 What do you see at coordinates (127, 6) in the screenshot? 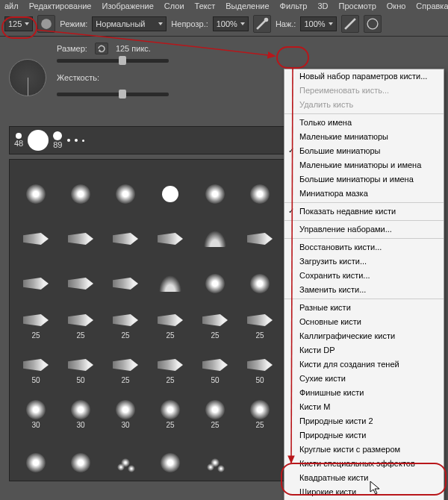
I see `menu-image: Изображение` at bounding box center [127, 6].